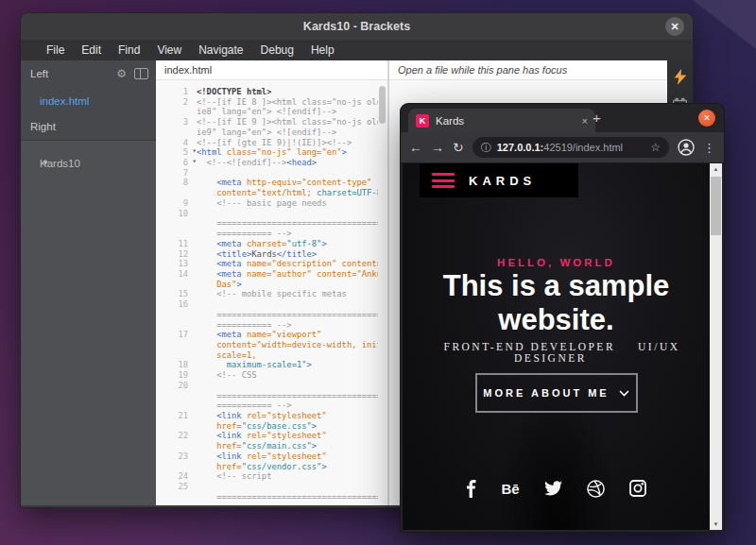  What do you see at coordinates (266, 111) in the screenshot?
I see `code-text: ie8" lang="en"> <![endif]-->` at bounding box center [266, 111].